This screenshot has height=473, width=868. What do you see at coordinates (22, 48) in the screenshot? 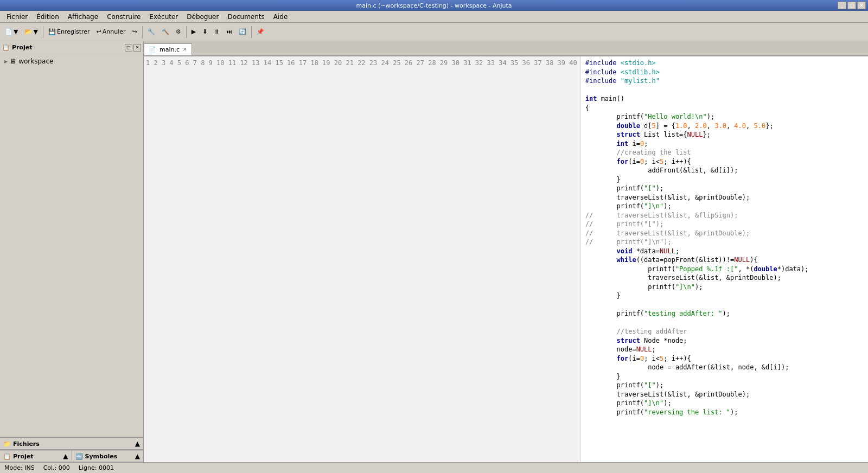
I see `sidebar-title-label: Projet` at bounding box center [22, 48].